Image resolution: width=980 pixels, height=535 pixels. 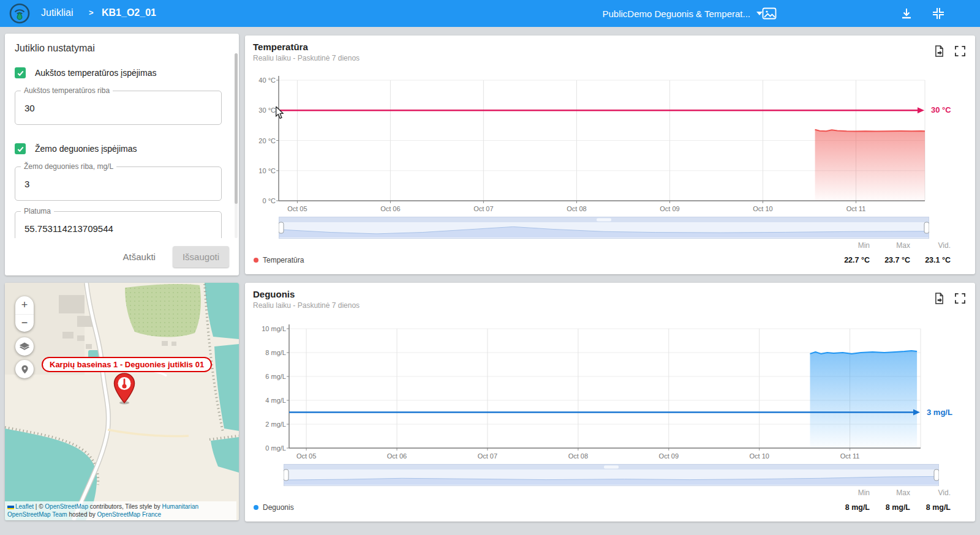 I want to click on sensor-settings-panel: Jutiklio nustatymai Aukštos temperatūros…, so click(x=122, y=154).